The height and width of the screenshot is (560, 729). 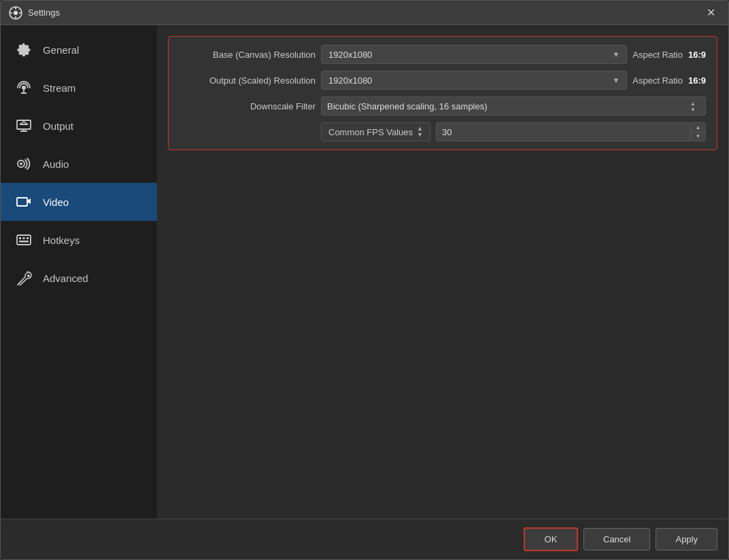 What do you see at coordinates (364, 539) in the screenshot?
I see `footer: OK Cancel Apply` at bounding box center [364, 539].